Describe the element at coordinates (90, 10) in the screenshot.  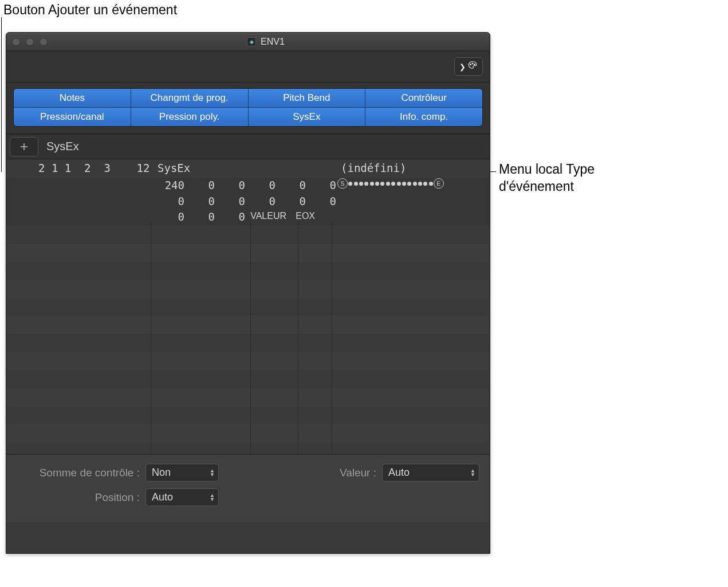
I see `callout-add-event: Bouton Ajouter un événement` at that location.